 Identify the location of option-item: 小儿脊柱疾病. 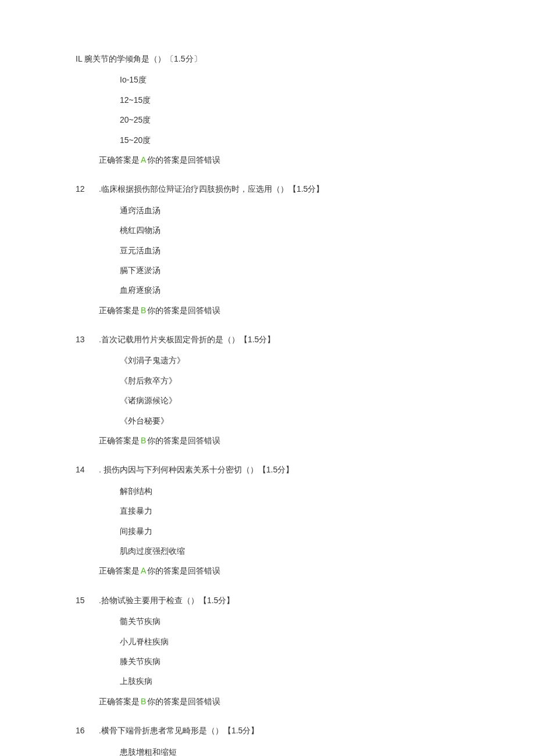
(290, 642).